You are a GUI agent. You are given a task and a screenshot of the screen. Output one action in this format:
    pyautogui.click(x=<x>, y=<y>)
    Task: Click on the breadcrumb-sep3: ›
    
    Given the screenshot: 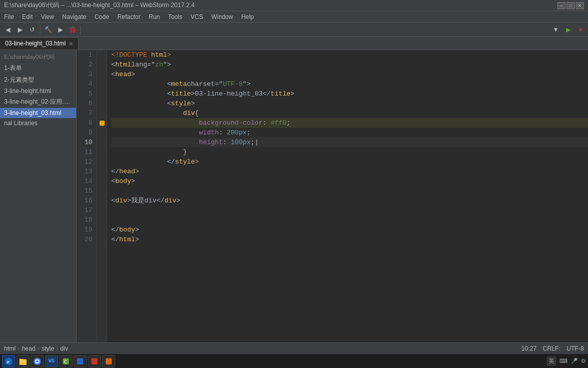 What is the action you would take?
    pyautogui.click(x=57, y=349)
    